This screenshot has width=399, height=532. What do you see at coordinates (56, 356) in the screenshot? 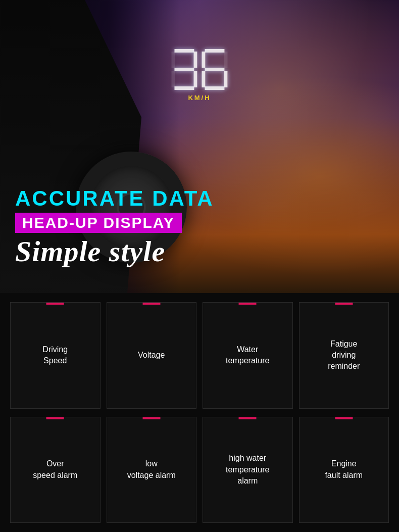
I see `card-driving-speed: DrivingSpeed` at bounding box center [56, 356].